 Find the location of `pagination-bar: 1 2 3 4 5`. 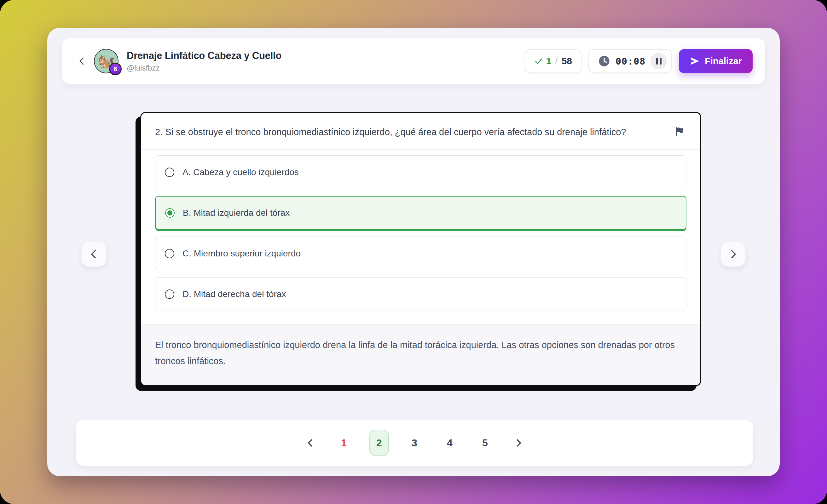

pagination-bar: 1 2 3 4 5 is located at coordinates (414, 443).